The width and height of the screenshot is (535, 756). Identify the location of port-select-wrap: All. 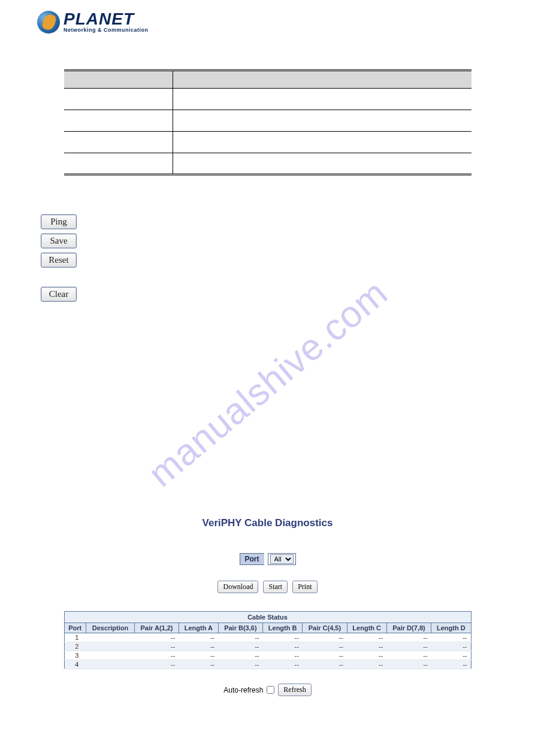
(282, 559).